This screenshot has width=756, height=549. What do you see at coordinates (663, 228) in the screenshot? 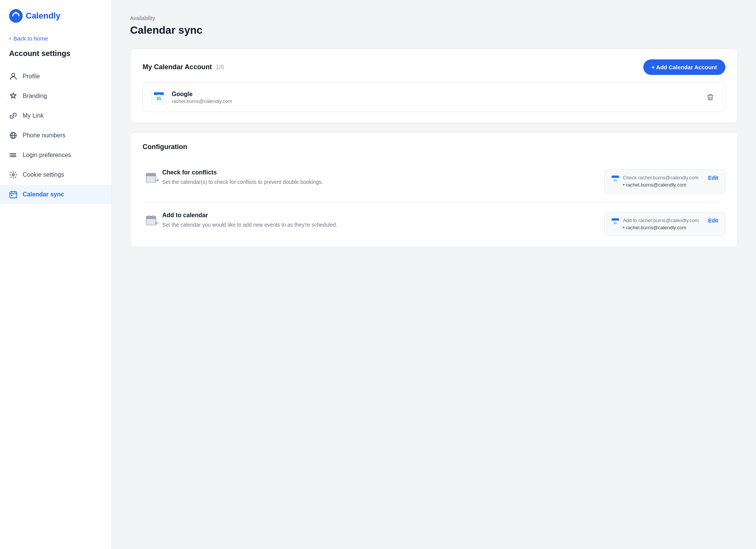
I see `add-to-calendar-right-email: • rachel.burns@calendly.com` at bounding box center [663, 228].